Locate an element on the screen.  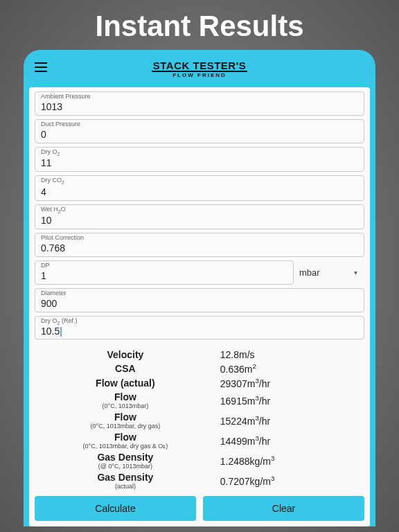
dp-label: DP is located at coordinates (164, 266).